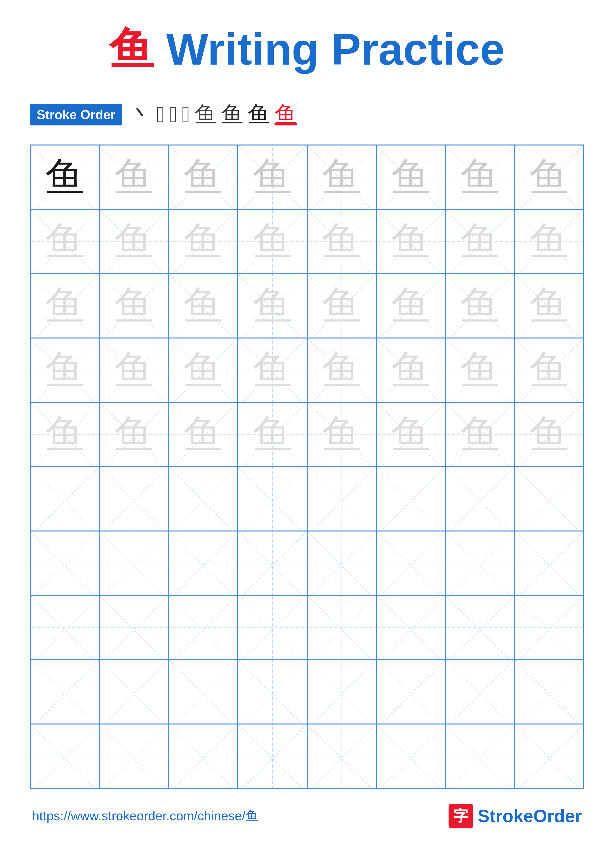 The width and height of the screenshot is (614, 868). Describe the element at coordinates (204, 628) in the screenshot. I see `grid-cell-r8-c3` at that location.